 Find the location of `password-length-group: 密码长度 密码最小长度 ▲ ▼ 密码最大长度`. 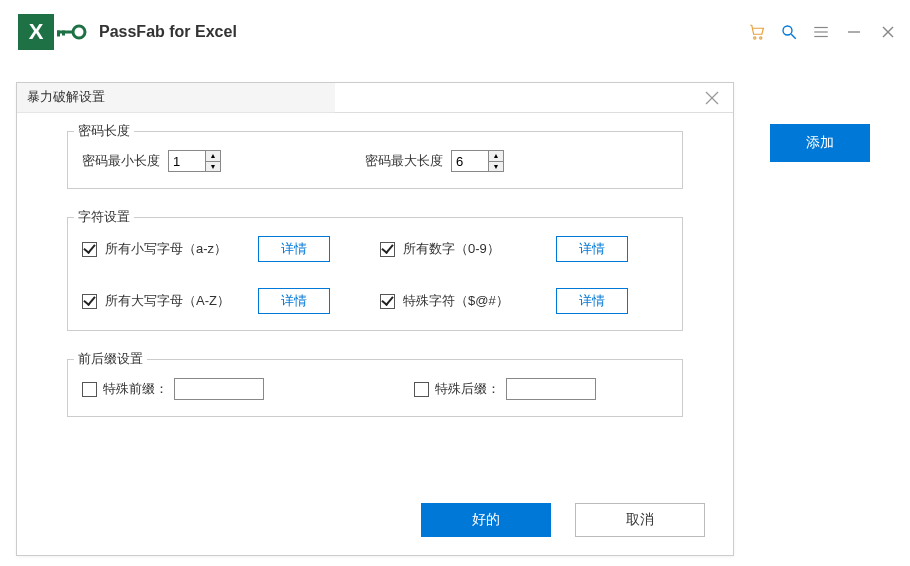

password-length-group: 密码长度 密码最小长度 ▲ ▼ 密码最大长度 is located at coordinates (375, 160).